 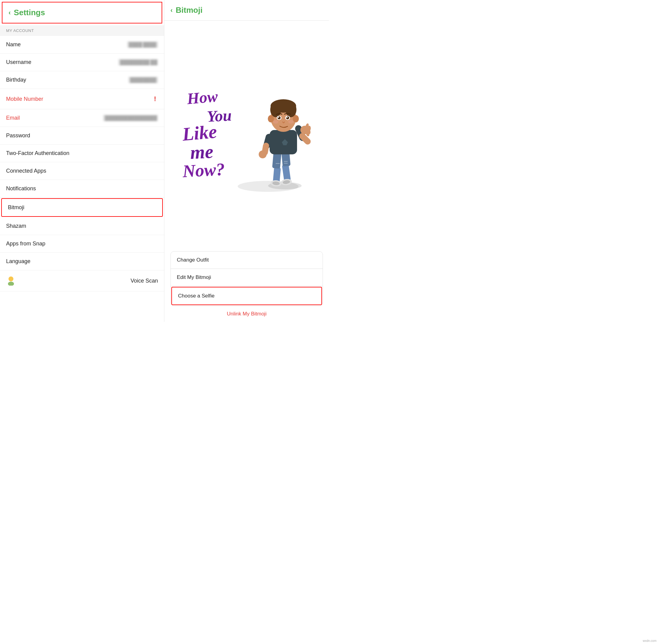 I want to click on edit-bitmoji-option: Edit My Bitmoji, so click(x=247, y=277).